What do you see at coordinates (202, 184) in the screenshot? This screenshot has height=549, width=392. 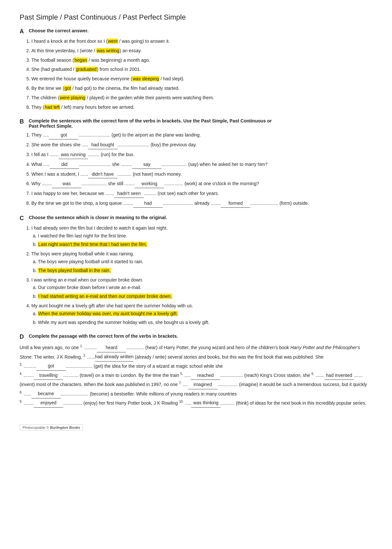 I see `list-item: Why ........was.................... she …` at bounding box center [202, 184].